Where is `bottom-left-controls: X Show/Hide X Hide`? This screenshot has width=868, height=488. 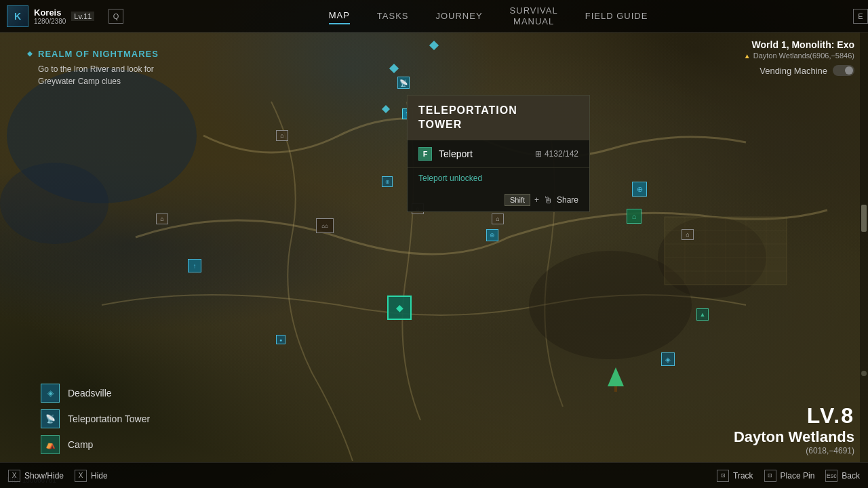
bottom-left-controls: X Show/Hide X Hide is located at coordinates (58, 476).